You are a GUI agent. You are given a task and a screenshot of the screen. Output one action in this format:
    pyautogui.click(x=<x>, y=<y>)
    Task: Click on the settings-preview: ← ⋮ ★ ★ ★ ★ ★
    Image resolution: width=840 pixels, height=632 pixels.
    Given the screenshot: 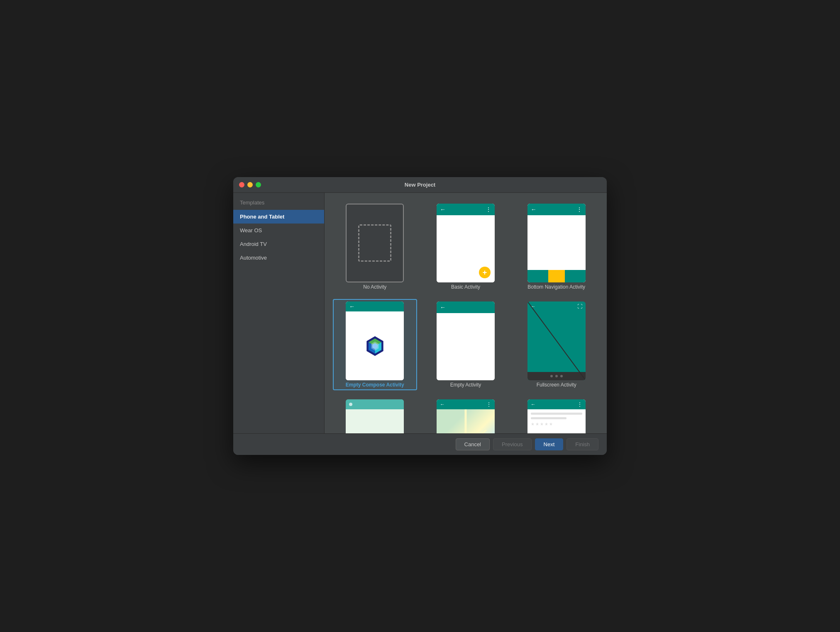 What is the action you would take?
    pyautogui.click(x=557, y=416)
    